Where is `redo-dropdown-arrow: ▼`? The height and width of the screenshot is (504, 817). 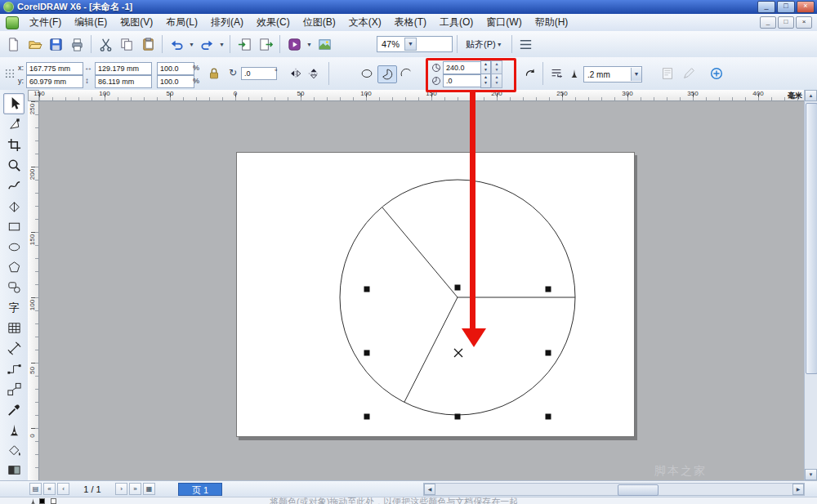
redo-dropdown-arrow: ▼ is located at coordinates (222, 44).